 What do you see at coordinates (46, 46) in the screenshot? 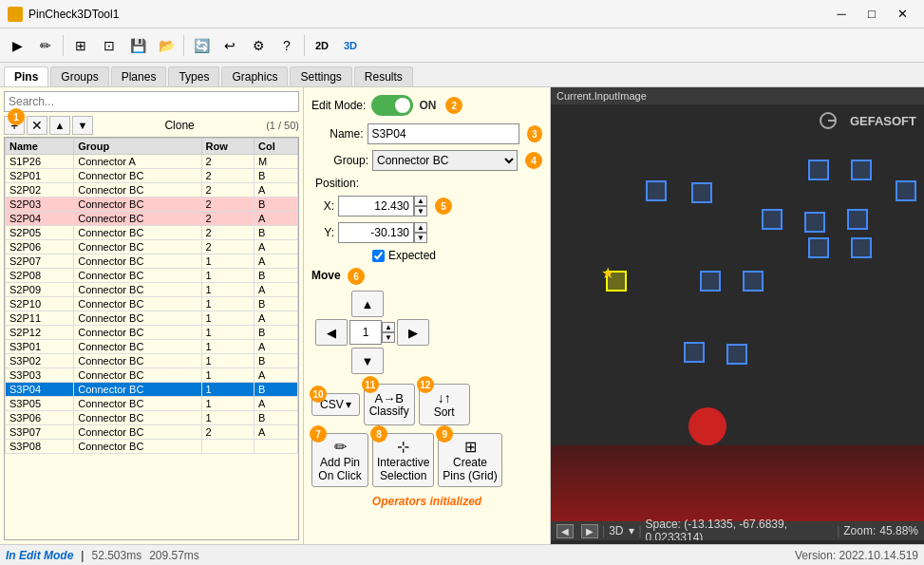
I see `edit-button: ✏` at bounding box center [46, 46].